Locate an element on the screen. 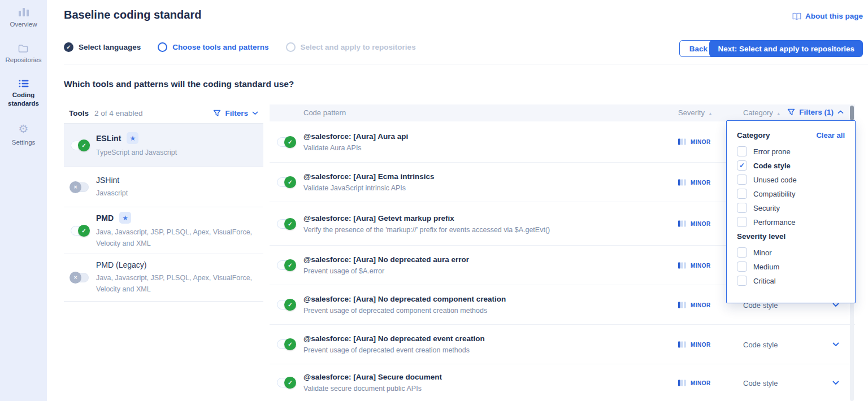  tool-row-pmd-legacy: PMD (Legacy) Java, Javascript, JSP, PLSQ… is located at coordinates (164, 278).